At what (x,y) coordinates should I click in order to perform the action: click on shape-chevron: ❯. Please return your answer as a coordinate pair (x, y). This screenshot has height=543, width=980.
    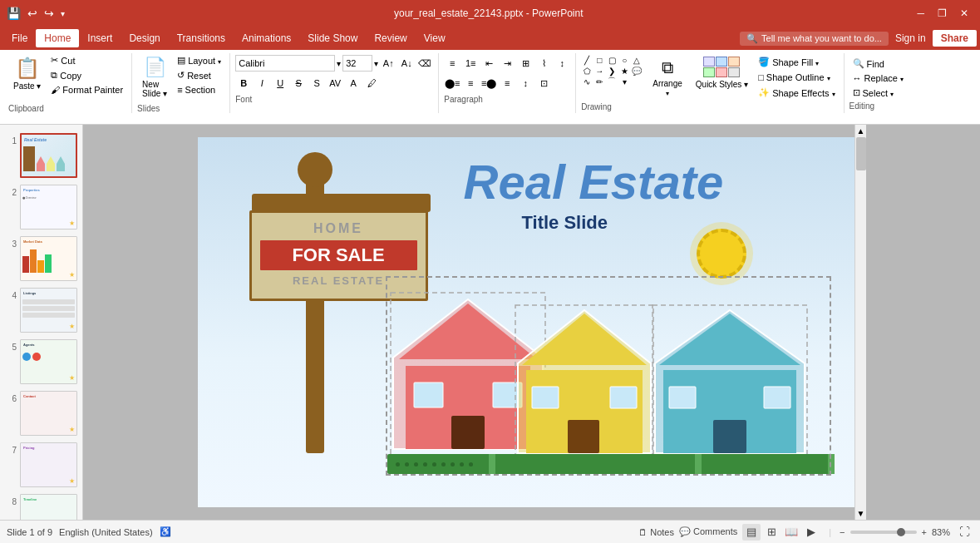
    Looking at the image, I should click on (612, 71).